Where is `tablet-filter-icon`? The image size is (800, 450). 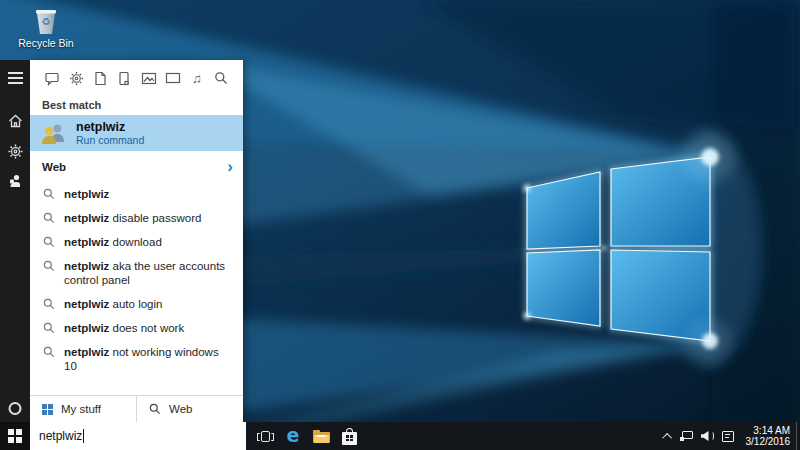 tablet-filter-icon is located at coordinates (124, 78).